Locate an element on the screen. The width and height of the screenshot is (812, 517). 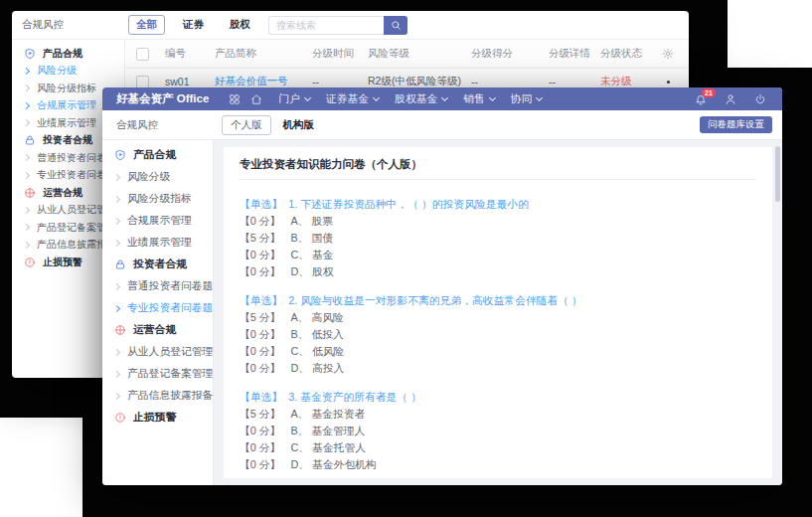
option-text: D、 基金外包机构 is located at coordinates (333, 464).